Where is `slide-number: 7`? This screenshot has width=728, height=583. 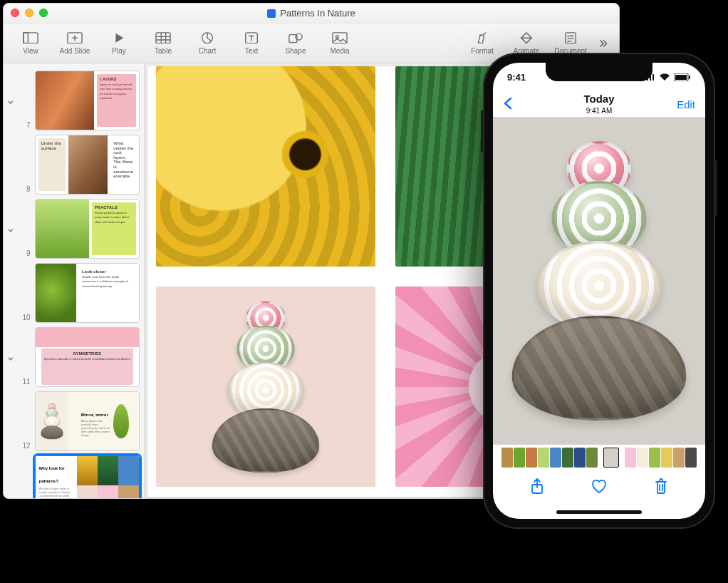
slide-number: 7 is located at coordinates (26, 125).